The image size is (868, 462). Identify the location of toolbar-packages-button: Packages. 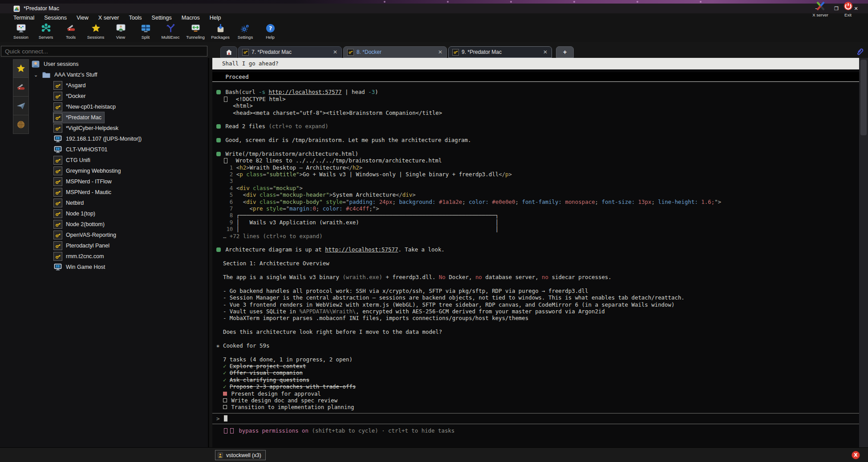
(220, 32).